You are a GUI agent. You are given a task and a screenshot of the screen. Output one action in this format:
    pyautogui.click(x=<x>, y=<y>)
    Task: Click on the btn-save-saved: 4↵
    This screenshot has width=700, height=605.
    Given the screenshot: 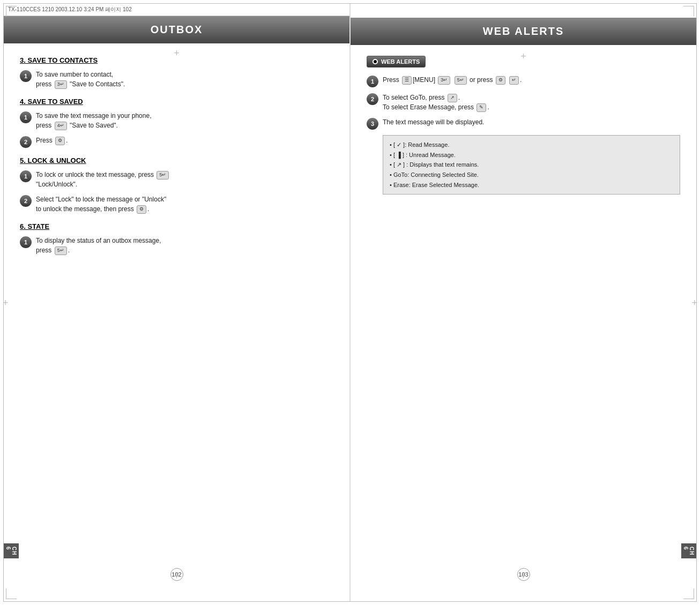 What is the action you would take?
    pyautogui.click(x=61, y=126)
    